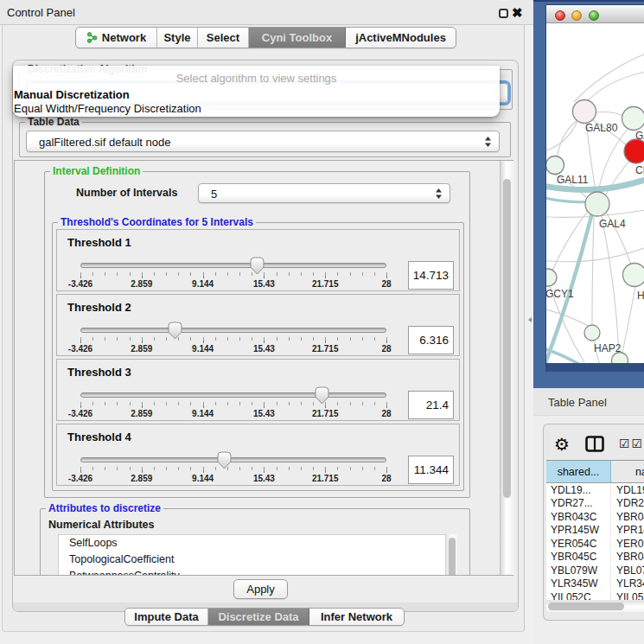 The width and height of the screenshot is (644, 644). What do you see at coordinates (586, 607) in the screenshot?
I see `table-horizontal-scrollbar-thumb` at bounding box center [586, 607].